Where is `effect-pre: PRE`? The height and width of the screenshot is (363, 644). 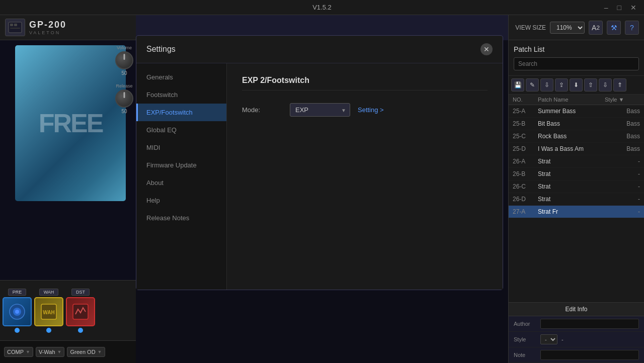 effect-pre: PRE is located at coordinates (17, 311).